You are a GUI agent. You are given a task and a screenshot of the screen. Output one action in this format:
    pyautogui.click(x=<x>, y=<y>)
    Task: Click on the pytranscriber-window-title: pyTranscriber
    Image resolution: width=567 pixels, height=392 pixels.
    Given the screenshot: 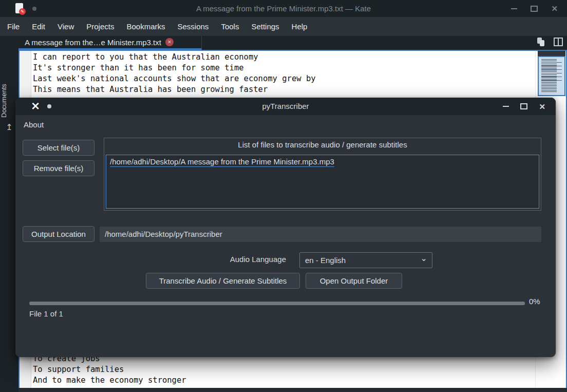 What is the action you would take?
    pyautogui.click(x=286, y=106)
    